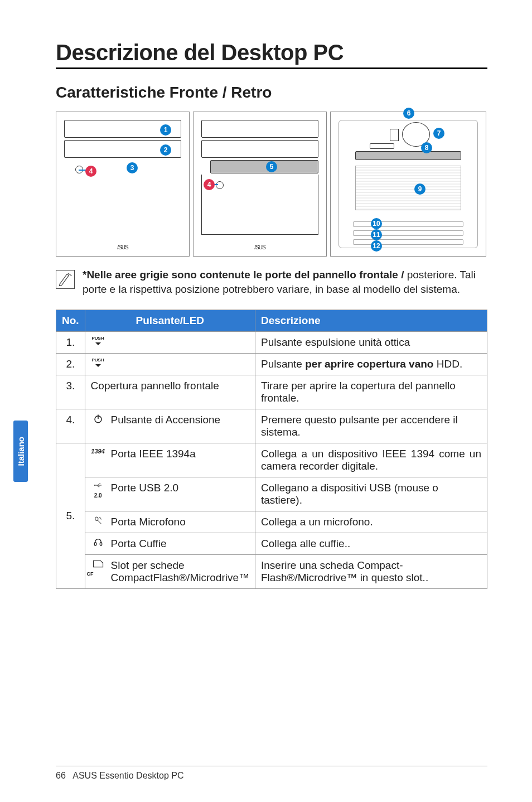  I want to click on table-row: CF Slot per schede CompactFlash®/Microdr…, so click(272, 572).